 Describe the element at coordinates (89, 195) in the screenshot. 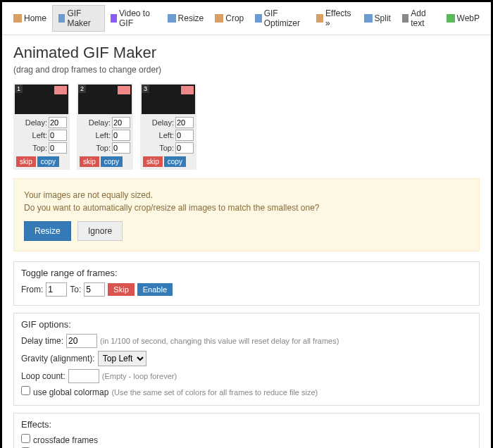

I see `alert-line1: Your images are not equally sized.` at that location.